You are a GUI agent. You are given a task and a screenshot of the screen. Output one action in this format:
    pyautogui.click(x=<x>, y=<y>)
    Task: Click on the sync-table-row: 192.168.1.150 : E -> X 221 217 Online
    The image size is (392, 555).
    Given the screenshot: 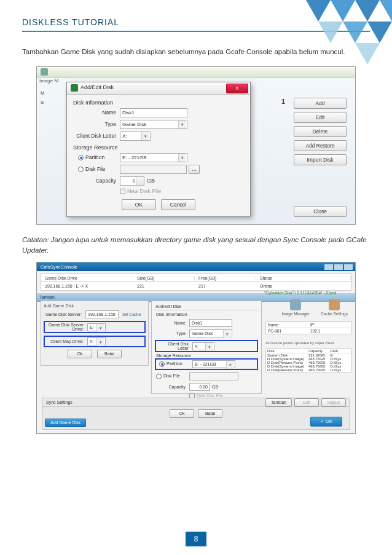 What is the action you would take?
    pyautogui.click(x=196, y=286)
    